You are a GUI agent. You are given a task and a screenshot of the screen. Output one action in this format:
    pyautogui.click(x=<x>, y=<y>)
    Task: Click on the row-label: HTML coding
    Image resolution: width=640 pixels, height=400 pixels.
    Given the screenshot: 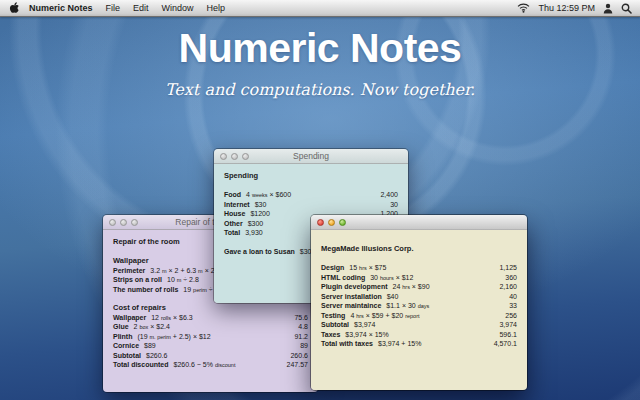 What is the action you would take?
    pyautogui.click(x=343, y=278)
    